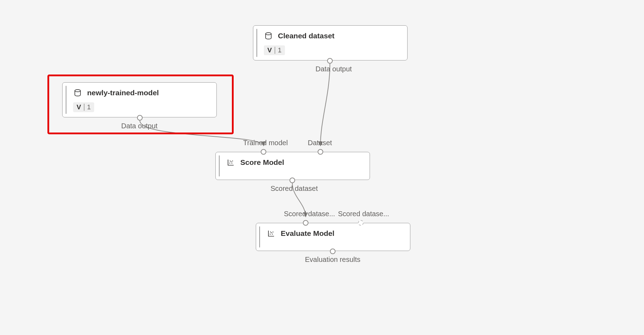 The image size is (644, 335). I want to click on port-label-newly-trained-model-output: Data output, so click(139, 126).